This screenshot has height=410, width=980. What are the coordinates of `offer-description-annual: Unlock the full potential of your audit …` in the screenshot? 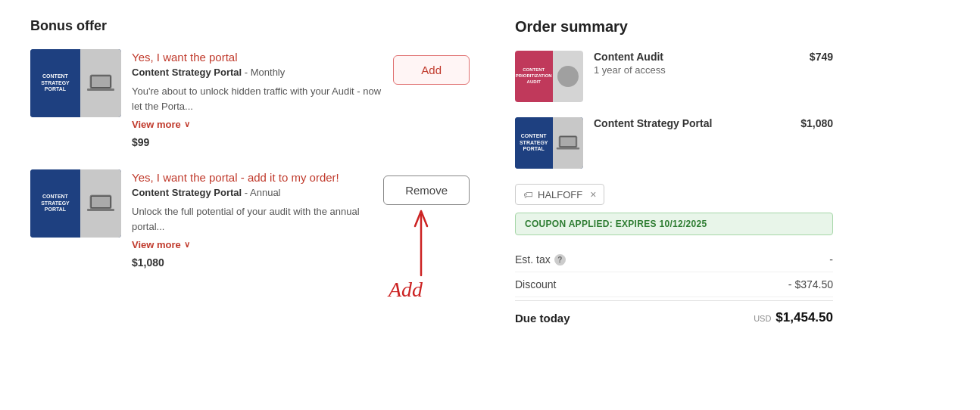 It's located at (252, 219).